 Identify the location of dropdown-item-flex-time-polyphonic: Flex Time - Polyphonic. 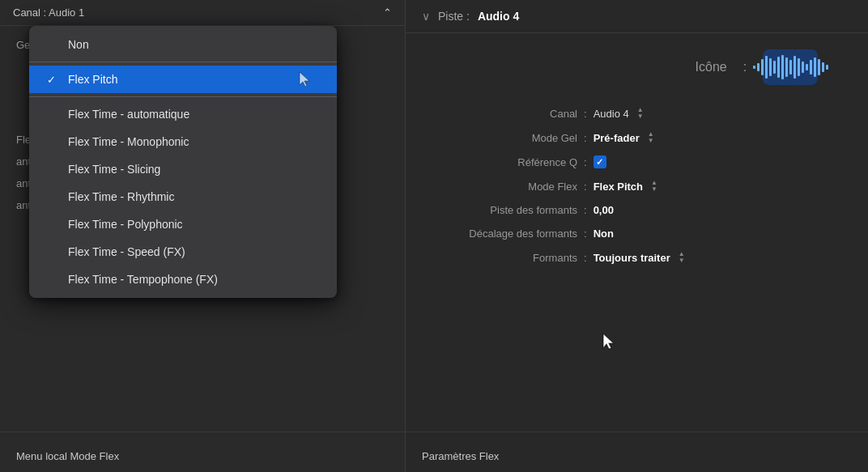
(183, 224).